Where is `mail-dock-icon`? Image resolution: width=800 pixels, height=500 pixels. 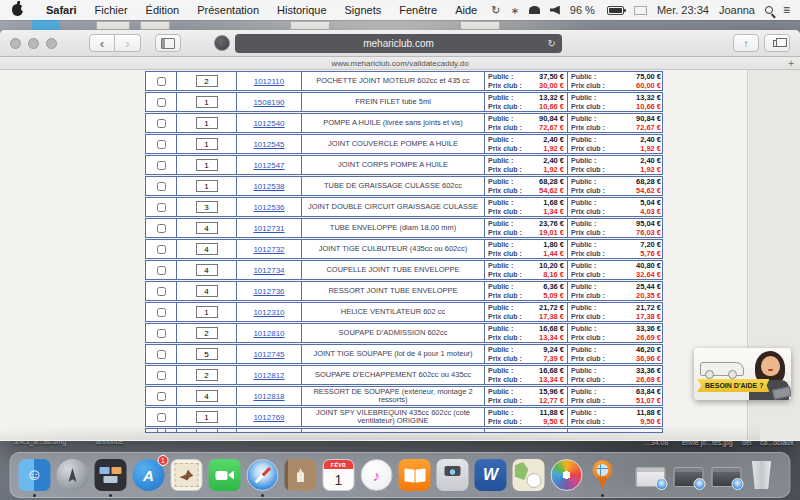
mail-dock-icon is located at coordinates (187, 475).